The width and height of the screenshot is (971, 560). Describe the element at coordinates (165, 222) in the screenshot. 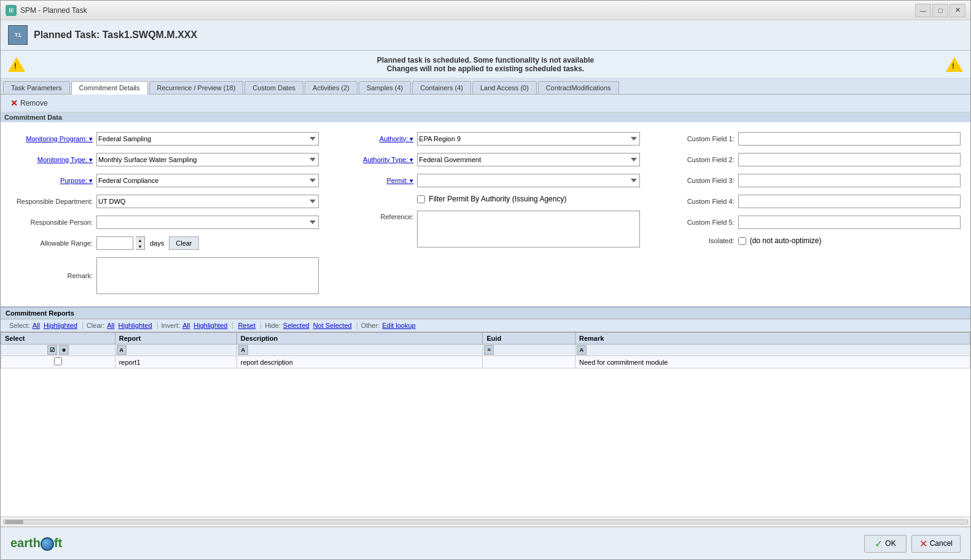

I see `responsible-person-row: Responsible Person:` at that location.